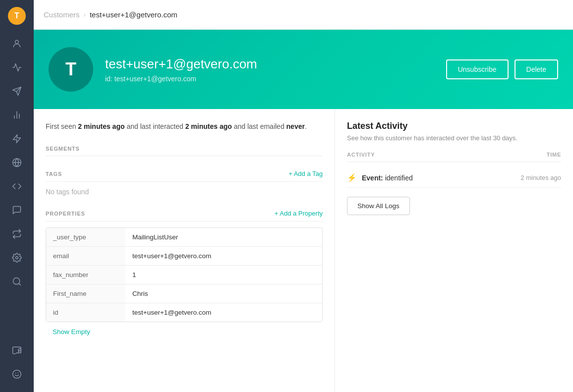 Image resolution: width=573 pixels, height=392 pixels. What do you see at coordinates (86, 312) in the screenshot?
I see `prop-key: id` at bounding box center [86, 312].